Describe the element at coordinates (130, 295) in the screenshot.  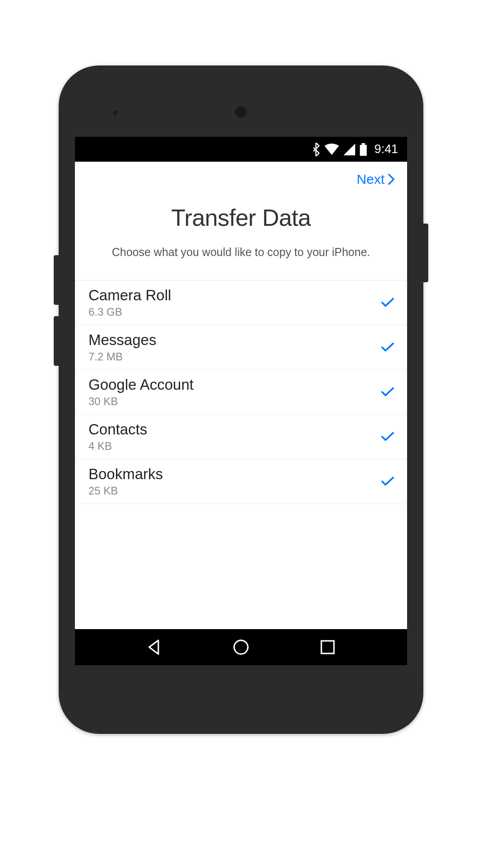
I see `item-label: Camera Roll` at that location.